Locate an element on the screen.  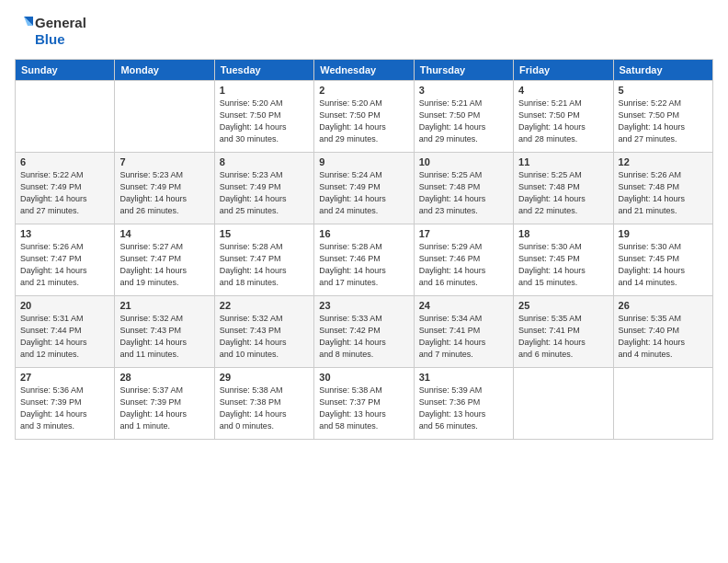
day-number: 19 is located at coordinates (664, 234).